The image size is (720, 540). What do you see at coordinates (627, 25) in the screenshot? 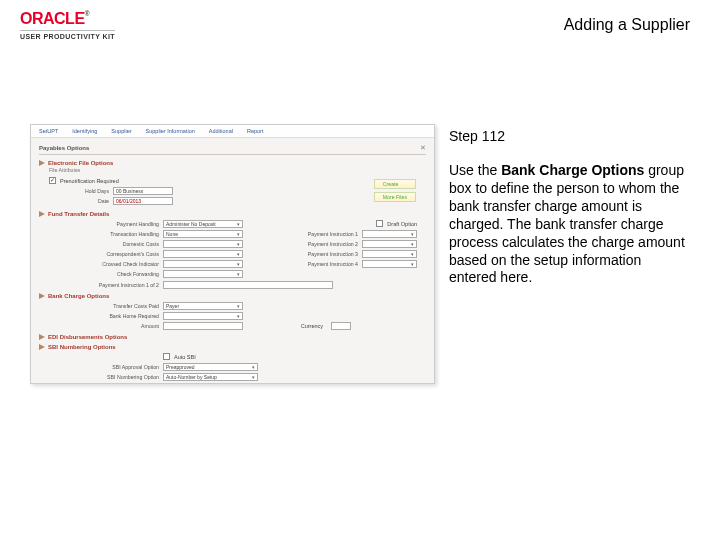
I see `slide-title: Adding a Supplier` at bounding box center [627, 25].